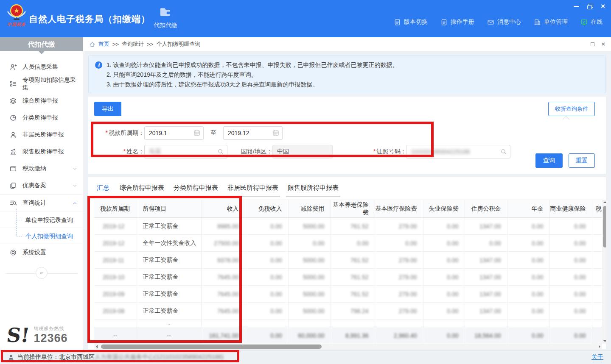 This screenshot has width=611, height=364. I want to click on sidebar-collapse-button: «, so click(42, 273).